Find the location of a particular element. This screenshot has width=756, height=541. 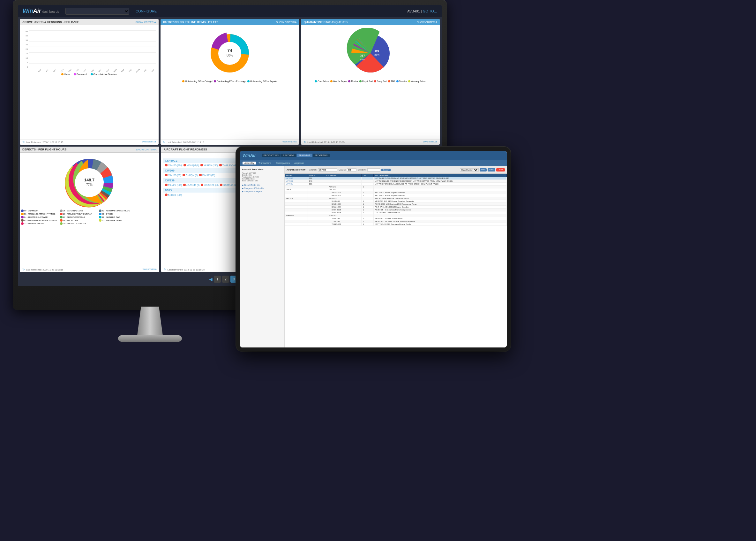

defects-link: www.winair.ca is located at coordinates (150, 270).